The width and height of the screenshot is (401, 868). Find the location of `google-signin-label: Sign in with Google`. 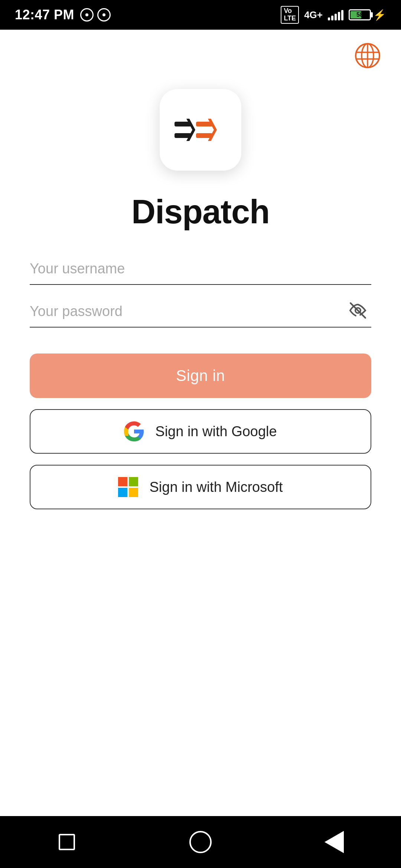

google-signin-label: Sign in with Google is located at coordinates (216, 432).